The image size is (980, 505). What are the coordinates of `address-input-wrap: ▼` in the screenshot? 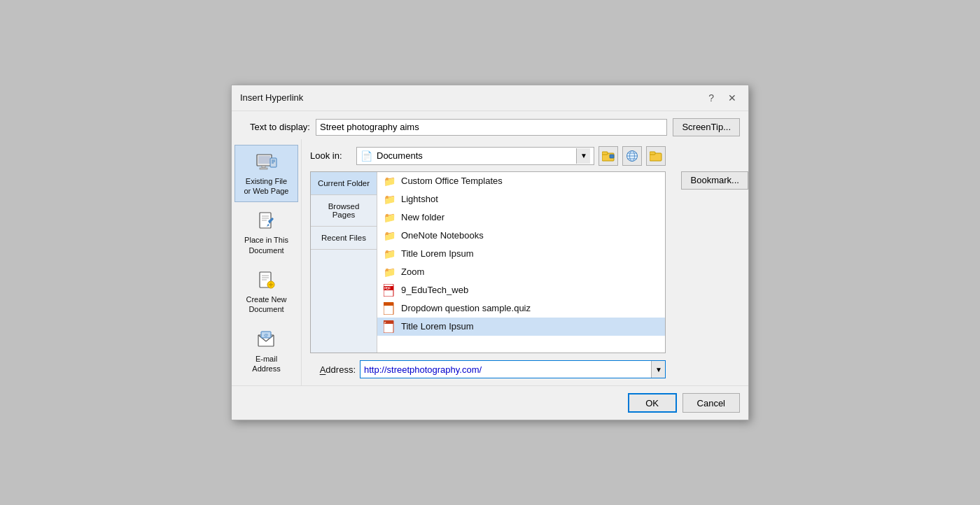 It's located at (512, 369).